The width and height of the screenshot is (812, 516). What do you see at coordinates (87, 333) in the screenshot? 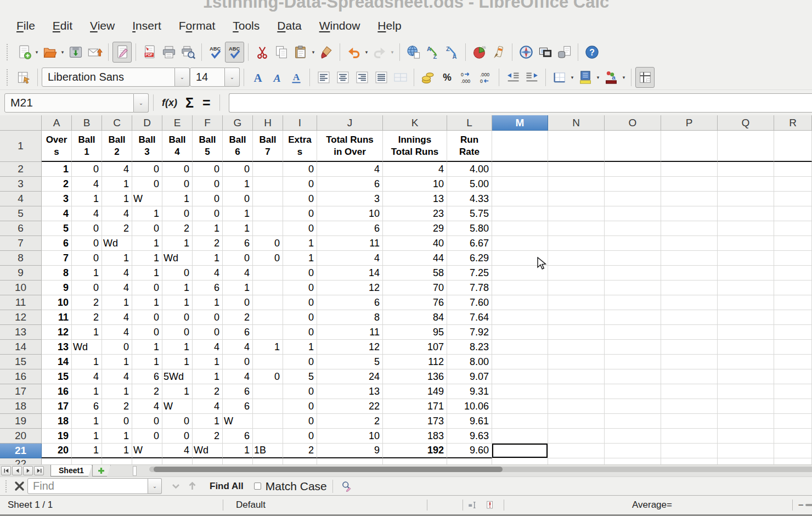
I see `cell-B13: 1` at bounding box center [87, 333].